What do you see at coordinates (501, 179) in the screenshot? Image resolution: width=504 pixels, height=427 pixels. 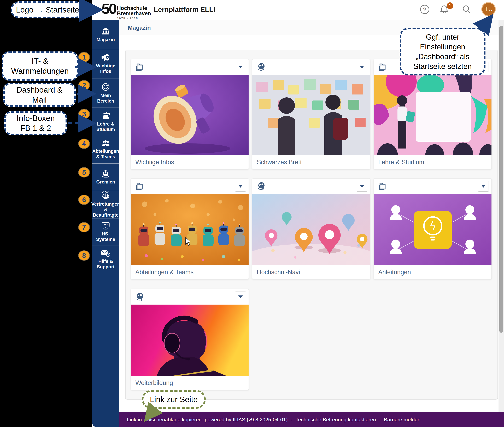 I see `scrollbar-thumb` at bounding box center [501, 179].